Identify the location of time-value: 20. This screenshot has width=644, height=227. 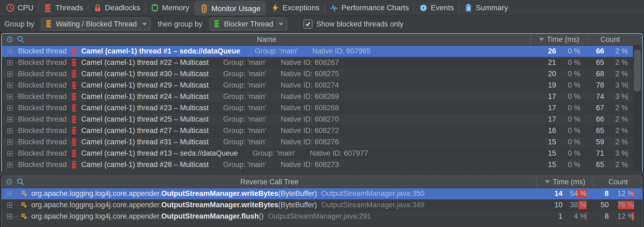
(544, 74).